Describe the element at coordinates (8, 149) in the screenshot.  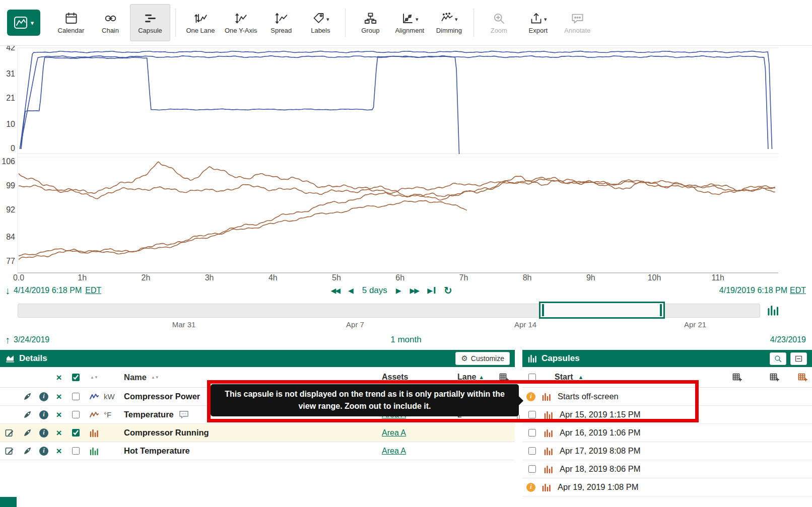
I see `y-axis-tick: 0` at that location.